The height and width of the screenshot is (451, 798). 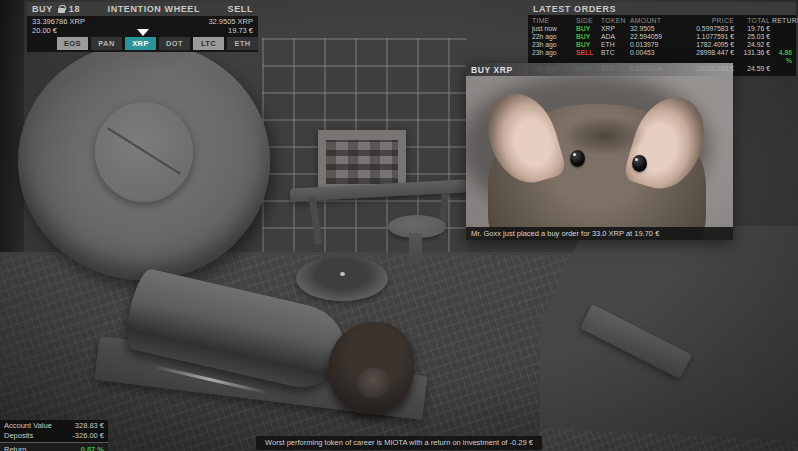 I want to click on token-tabs: EOS PAN XRP DOT LTC ETH, so click(x=142, y=44).